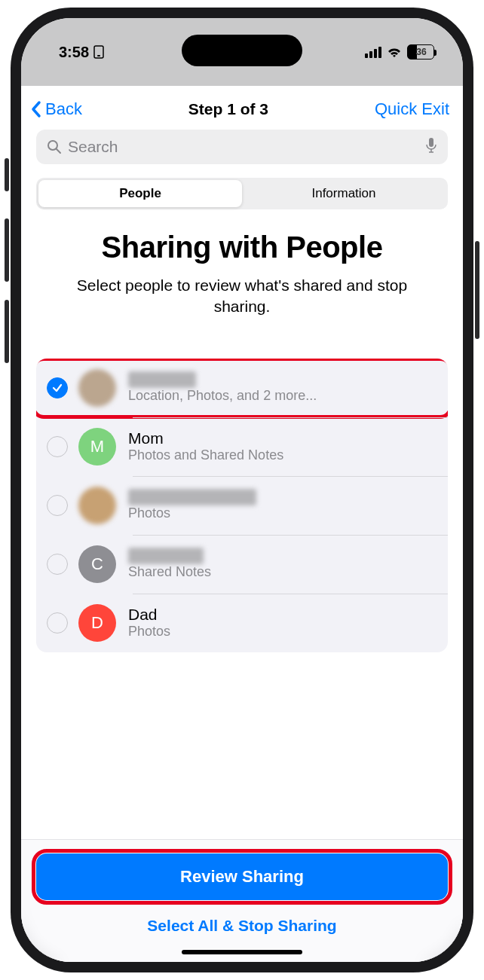 The image size is (484, 980). Describe the element at coordinates (97, 447) in the screenshot. I see `avatar: M` at that location.